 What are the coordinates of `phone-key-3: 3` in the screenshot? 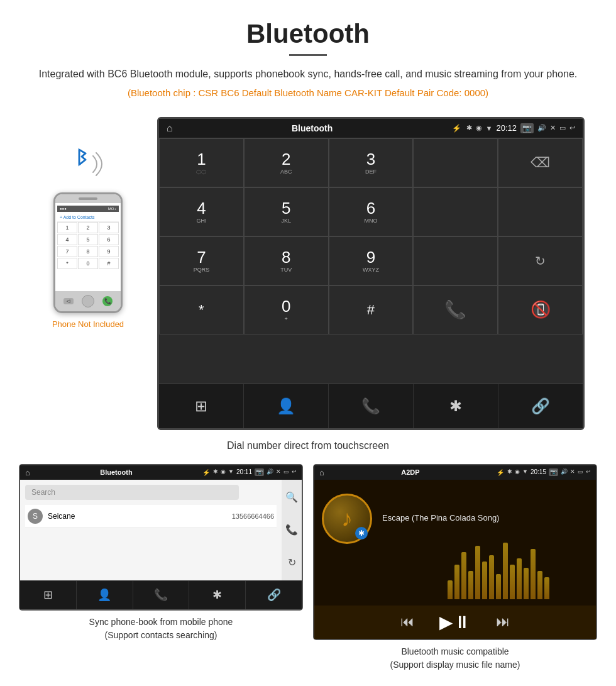 It's located at (109, 228).